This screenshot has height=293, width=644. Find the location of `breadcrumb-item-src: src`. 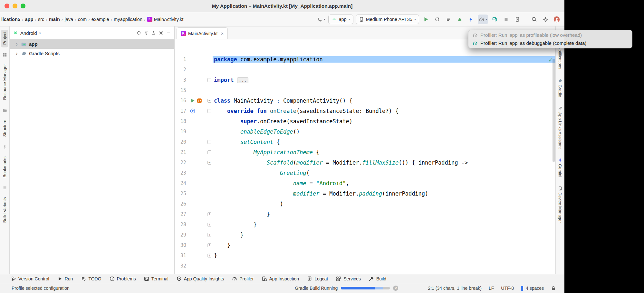

breadcrumb-item-src: src is located at coordinates (41, 19).